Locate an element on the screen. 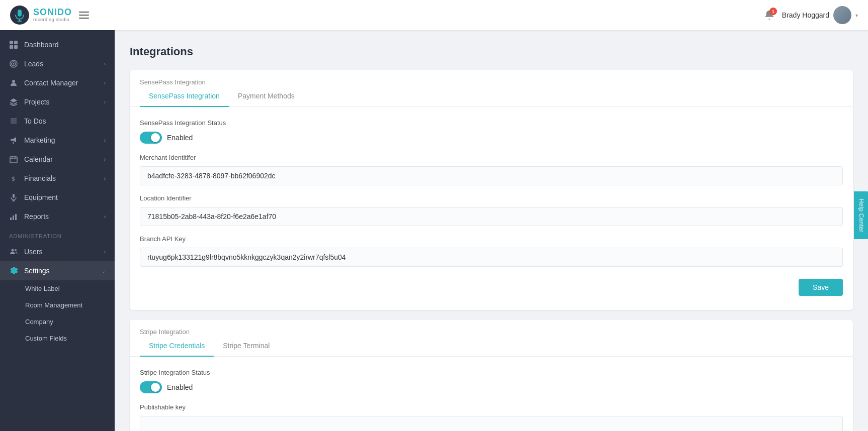  sidebar-item-equipment: Equipment is located at coordinates (57, 197).